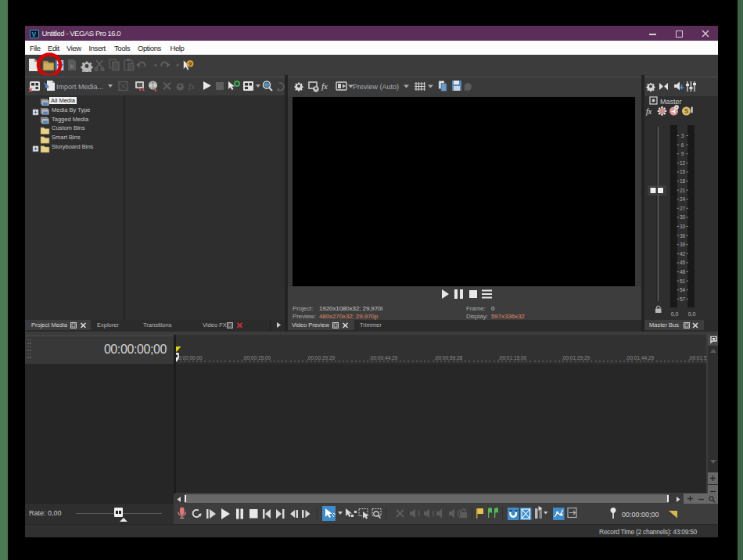 Image resolution: width=743 pixels, height=560 pixels. What do you see at coordinates (683, 244) in the screenshot?
I see `svg-text: 39` at bounding box center [683, 244].